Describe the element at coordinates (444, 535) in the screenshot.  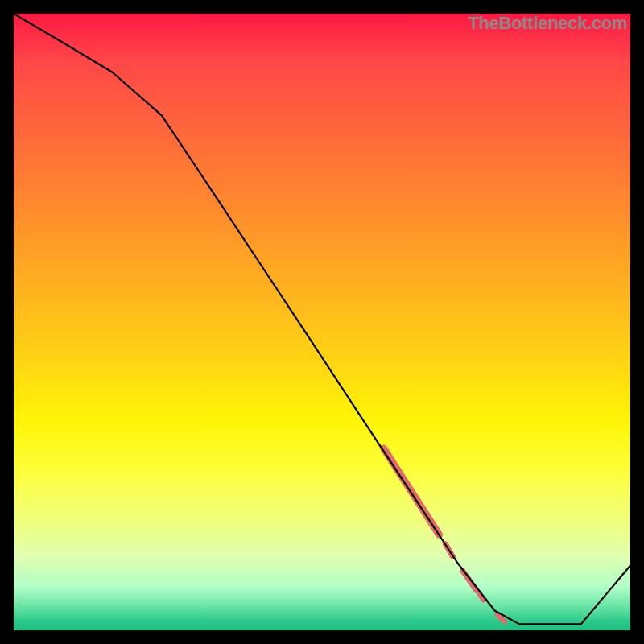
I see `highlight-group` at that location.